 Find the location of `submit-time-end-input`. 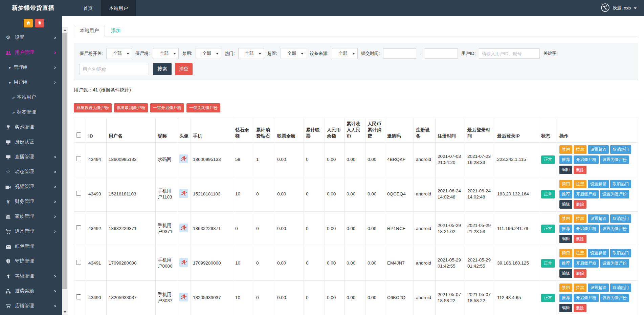

submit-time-end-input is located at coordinates (441, 54).